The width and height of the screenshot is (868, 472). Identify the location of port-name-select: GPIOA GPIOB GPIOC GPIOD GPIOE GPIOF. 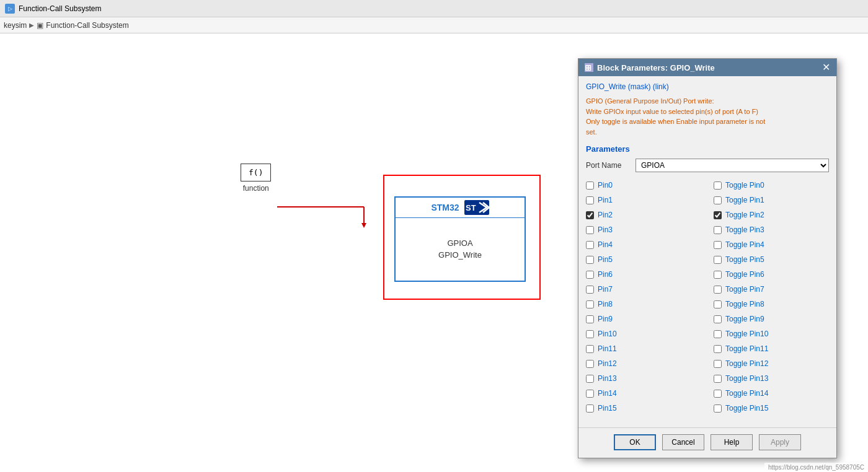
(732, 165).